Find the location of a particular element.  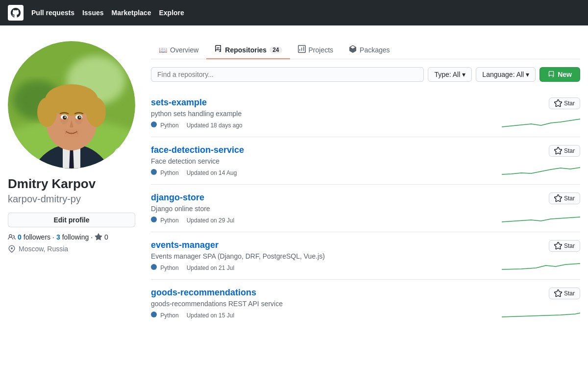

emoji-reaction-button: 😊 is located at coordinates (122, 155).